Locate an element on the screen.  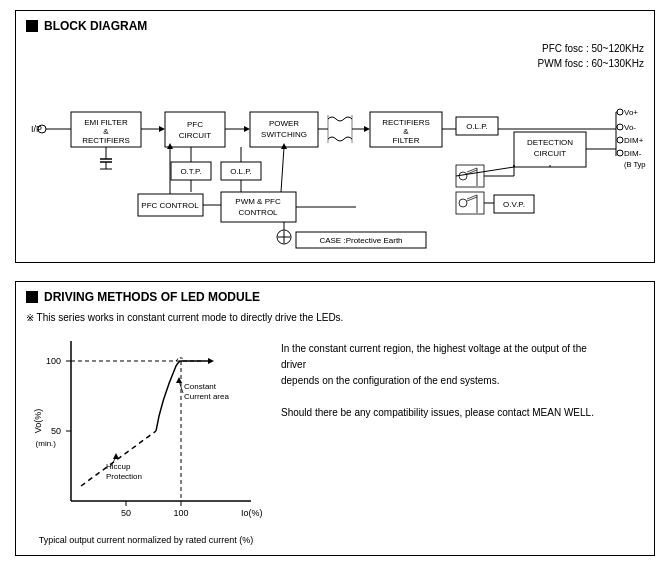
svg-text: Constant is located at coordinates (200, 386).